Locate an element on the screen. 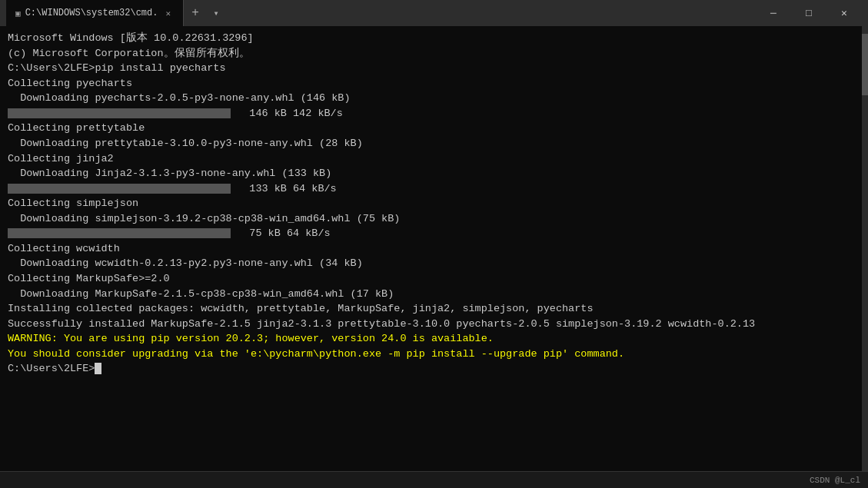 The height and width of the screenshot is (488, 868). terminal-line: Downloading MarkupSafe-2.1.5-cp38-cp38-w… is located at coordinates (434, 294).